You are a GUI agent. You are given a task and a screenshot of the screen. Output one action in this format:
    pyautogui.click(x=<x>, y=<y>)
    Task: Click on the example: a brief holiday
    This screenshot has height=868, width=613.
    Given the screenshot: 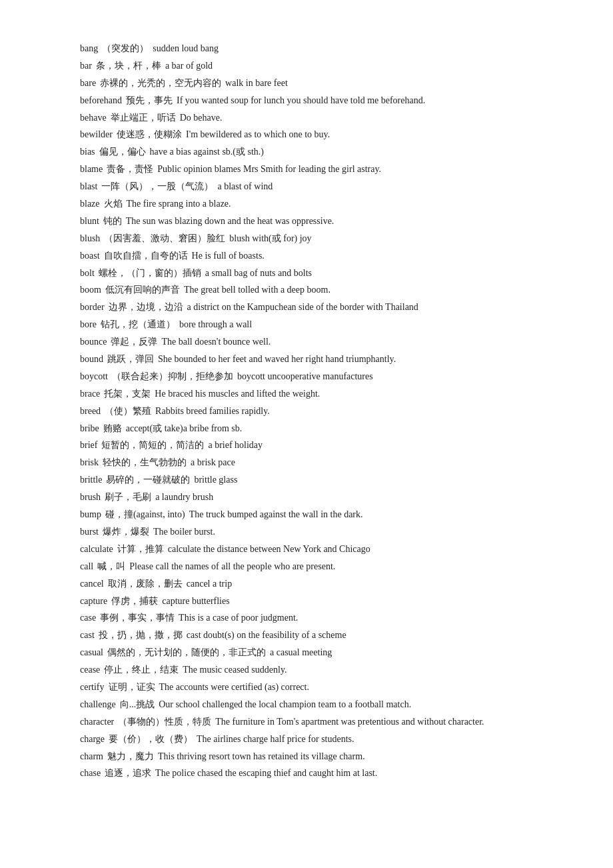 What is the action you would take?
    pyautogui.click(x=235, y=445)
    